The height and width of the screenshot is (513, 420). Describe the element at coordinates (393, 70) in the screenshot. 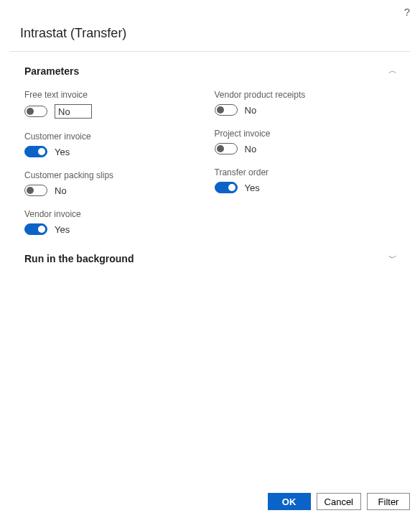

I see `chevron-up-icon: ︿` at that location.